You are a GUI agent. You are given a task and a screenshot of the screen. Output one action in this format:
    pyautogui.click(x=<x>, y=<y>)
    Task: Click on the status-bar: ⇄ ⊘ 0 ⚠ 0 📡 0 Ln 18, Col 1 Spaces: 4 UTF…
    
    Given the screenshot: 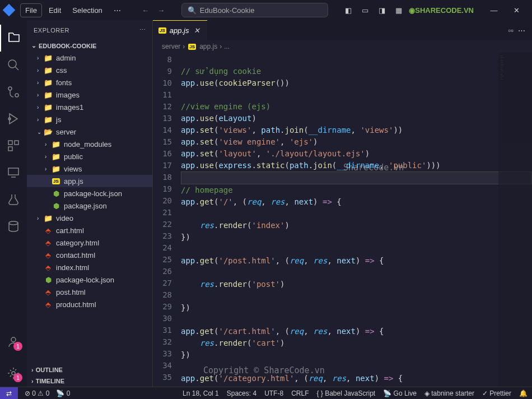 What is the action you would take?
    pyautogui.click(x=266, y=393)
    